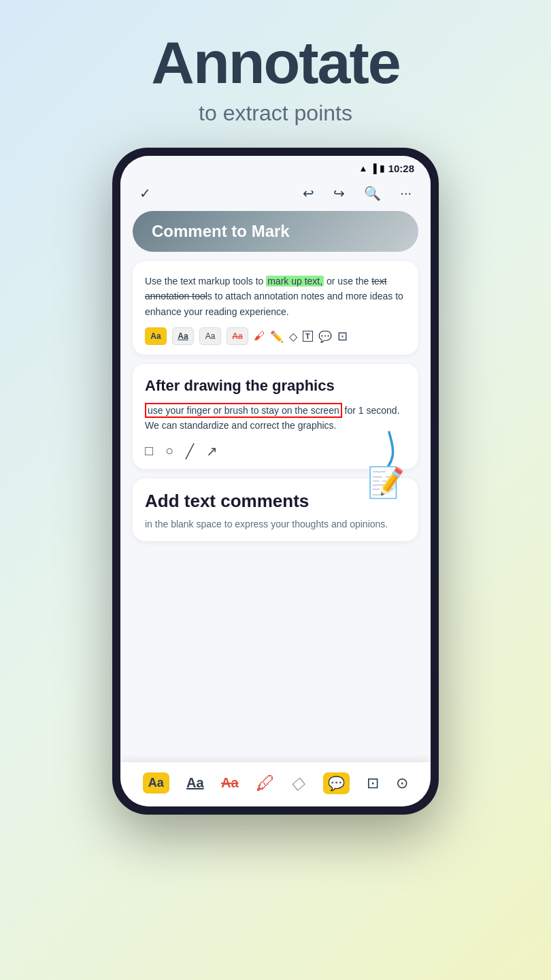 The image size is (551, 980). What do you see at coordinates (402, 783) in the screenshot?
I see `tool-settings-button: ⊙` at bounding box center [402, 783].